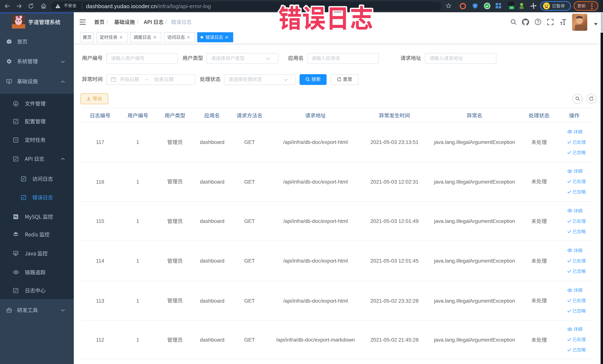 Image resolution: width=603 pixels, height=364 pixels. I want to click on svg-text: on, so click(512, 8).